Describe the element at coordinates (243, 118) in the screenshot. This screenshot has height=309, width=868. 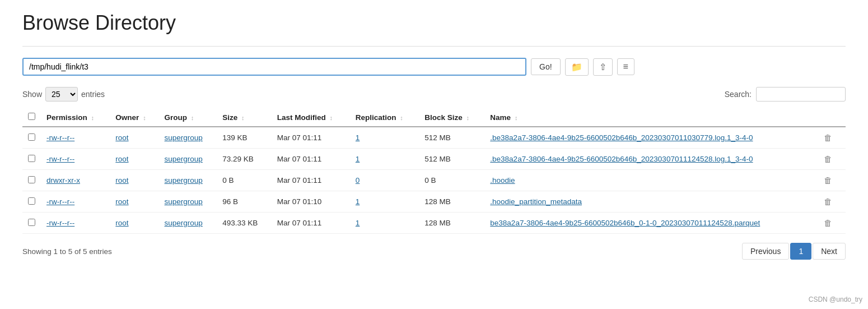
I see `sort-icon-size: ↕` at that location.